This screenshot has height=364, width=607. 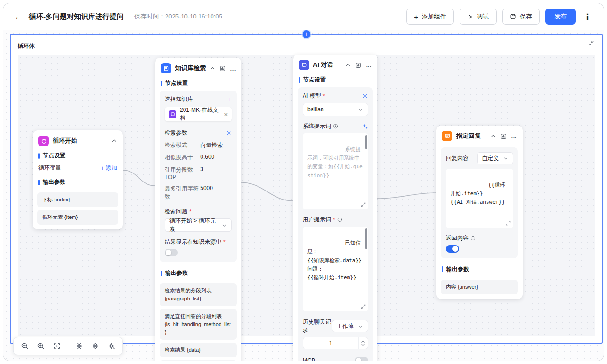 What do you see at coordinates (230, 100) in the screenshot?
I see `add-kb-icon: +` at bounding box center [230, 100].